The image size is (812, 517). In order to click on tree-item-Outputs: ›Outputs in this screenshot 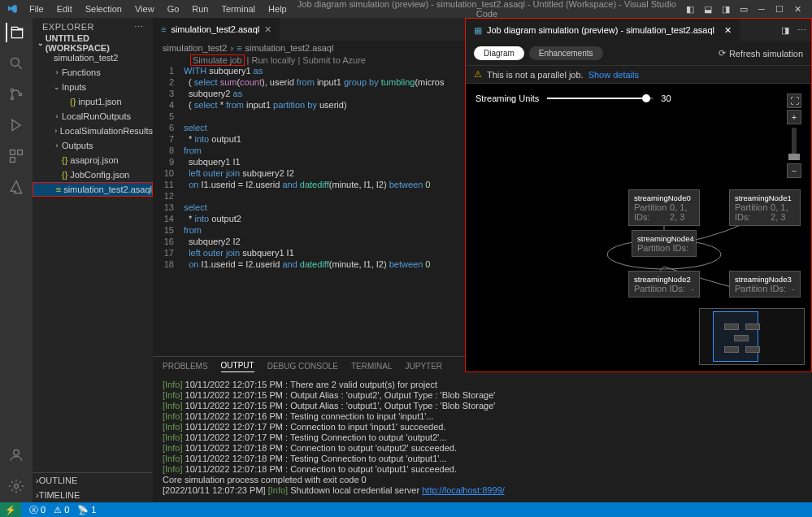, I will do `click(93, 146)`.